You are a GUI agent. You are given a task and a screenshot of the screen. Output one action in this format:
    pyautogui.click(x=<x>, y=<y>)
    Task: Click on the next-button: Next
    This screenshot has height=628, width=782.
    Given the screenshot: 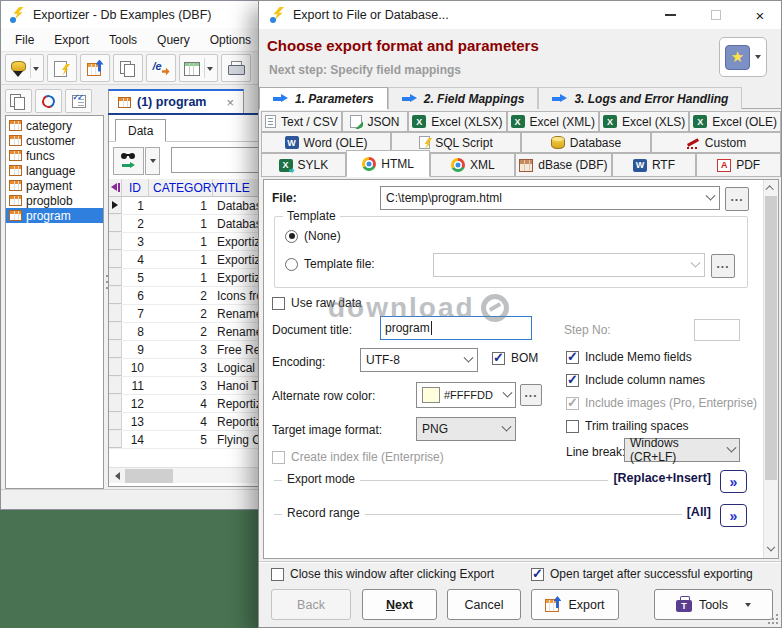 What is the action you would take?
    pyautogui.click(x=400, y=604)
    